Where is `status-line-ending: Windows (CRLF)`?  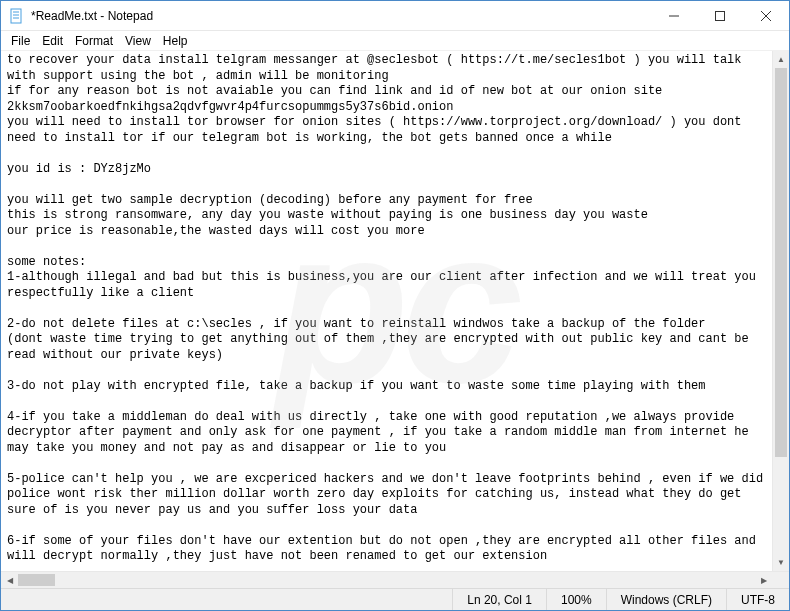
status-line-ending: Windows (CRLF) is located at coordinates (666, 600).